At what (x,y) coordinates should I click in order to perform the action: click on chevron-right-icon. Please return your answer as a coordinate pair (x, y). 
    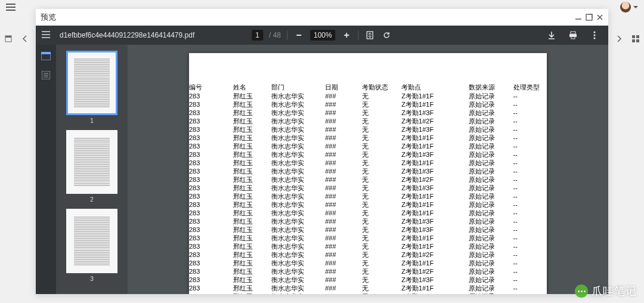
    Looking at the image, I should click on (619, 39).